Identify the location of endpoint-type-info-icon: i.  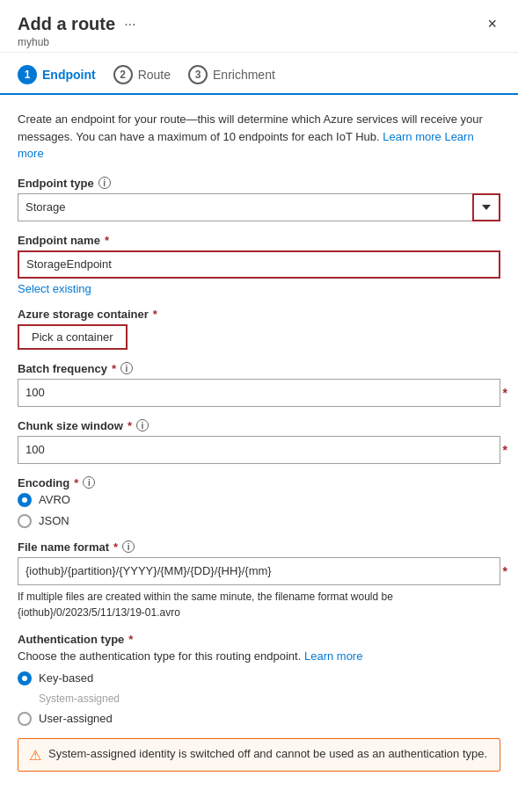
(105, 183).